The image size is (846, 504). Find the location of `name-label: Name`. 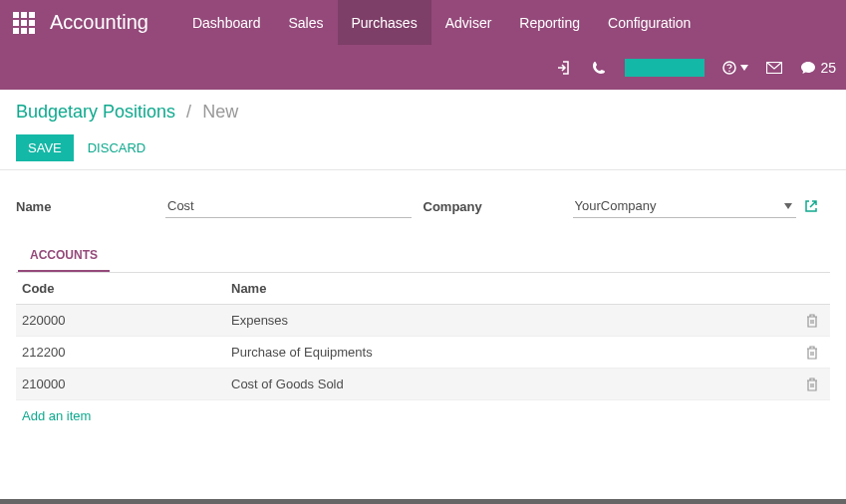

name-label: Name is located at coordinates (91, 207).